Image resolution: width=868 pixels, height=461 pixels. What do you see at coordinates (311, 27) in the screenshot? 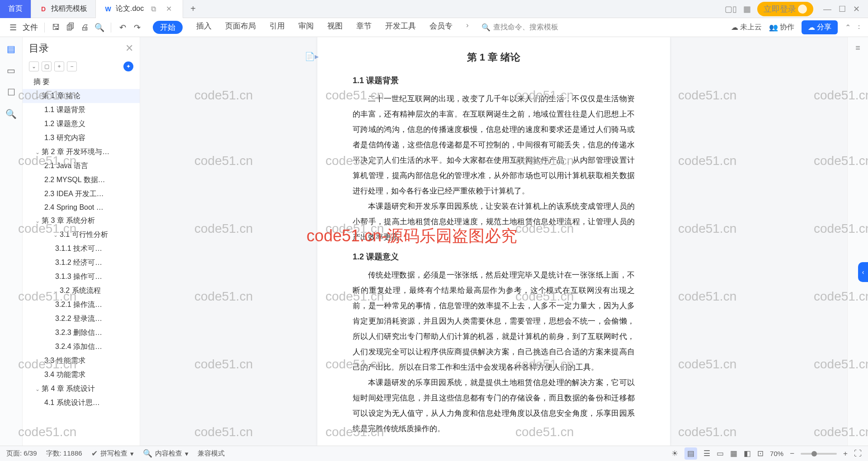
I see `menu-tabs: 开始 插入 页面布局 引用 审阅 视图 章节 开发工具 会员专 ›` at bounding box center [311, 27].